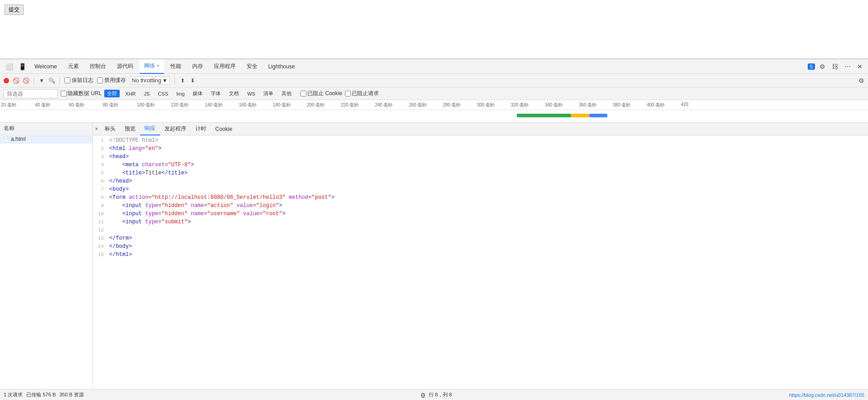 The width and height of the screenshot is (868, 400). I want to click on filter-type-all: 全部, so click(112, 93).